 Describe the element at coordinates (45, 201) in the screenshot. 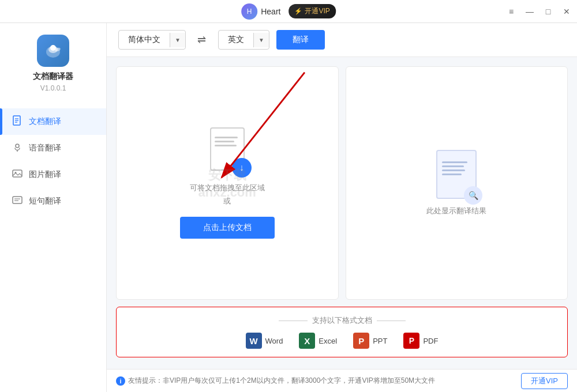

I see `sidebar-phrase-label: 短句翻译` at that location.